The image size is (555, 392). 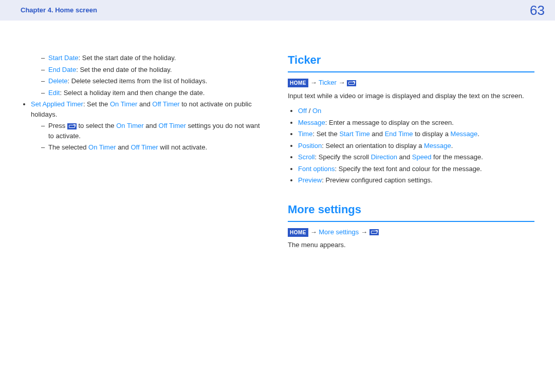 I want to click on text: : Delete selected items from the list of…, so click(x=138, y=81).